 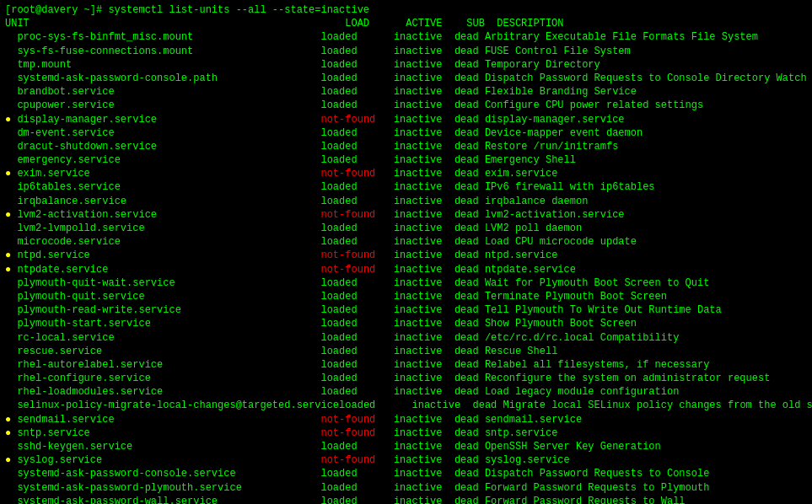 I want to click on table-row: ip6tables.service loaded inactive dead I…, so click(x=406, y=187).